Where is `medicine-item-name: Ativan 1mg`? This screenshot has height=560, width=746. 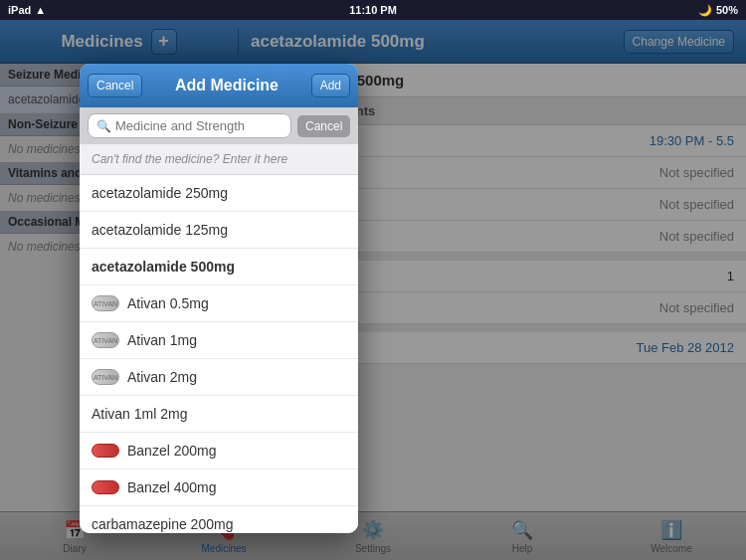
medicine-item-name: Ativan 1mg is located at coordinates (162, 340).